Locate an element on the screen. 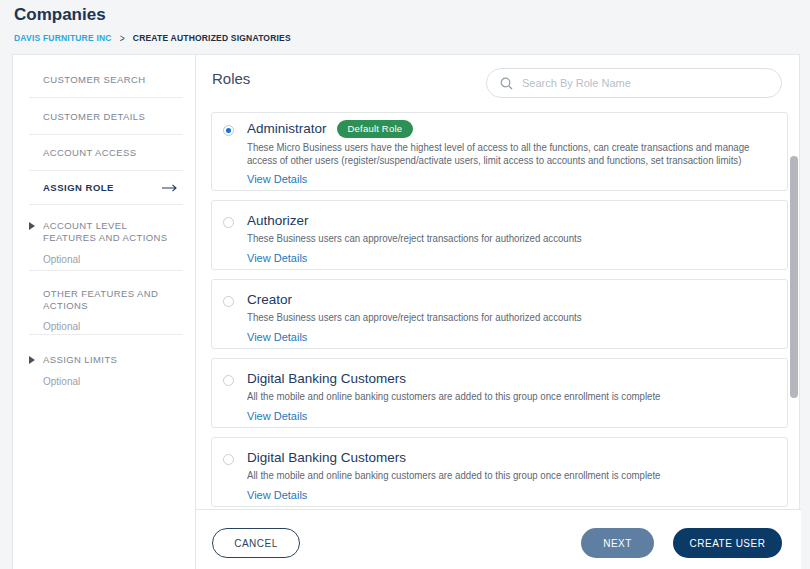 This screenshot has height=569, width=810. role-card-administrator: Administrator Default Role These Micro B… is located at coordinates (500, 152).